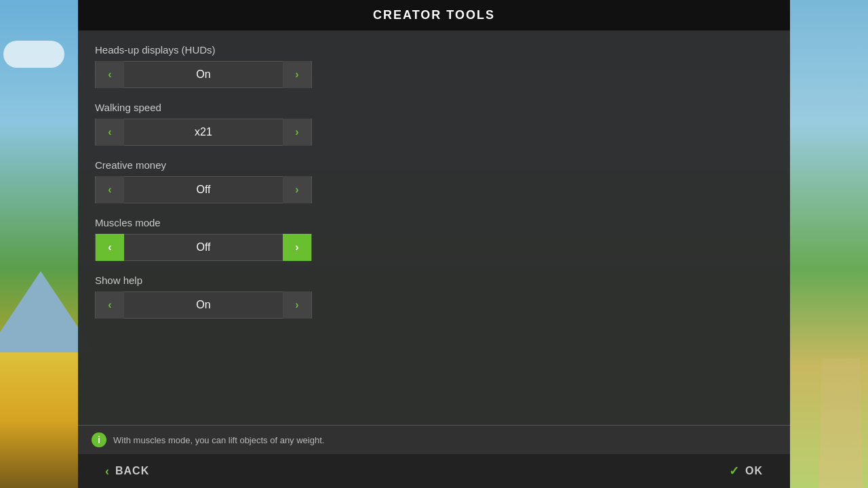 The width and height of the screenshot is (868, 488). What do you see at coordinates (434, 50) in the screenshot?
I see `label-huds: Heads-up displays (HUDs)` at bounding box center [434, 50].